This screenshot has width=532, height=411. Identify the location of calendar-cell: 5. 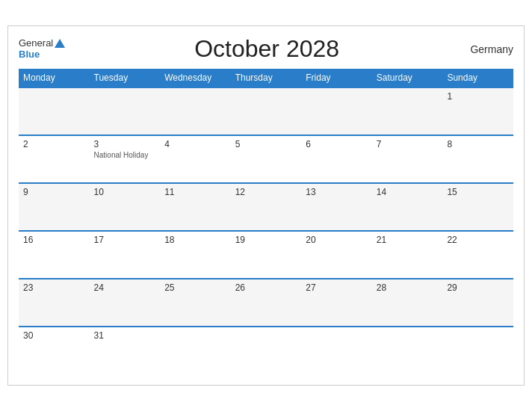
(266, 159).